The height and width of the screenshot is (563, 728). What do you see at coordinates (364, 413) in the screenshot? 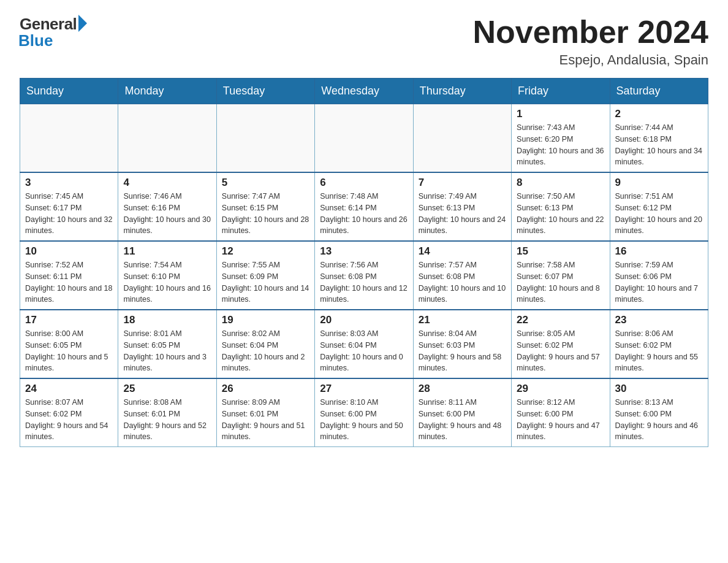
I see `calendar-cell: 27Sunrise: 8:10 AM Sunset: 6:00 PM Dayli…` at bounding box center [364, 413].